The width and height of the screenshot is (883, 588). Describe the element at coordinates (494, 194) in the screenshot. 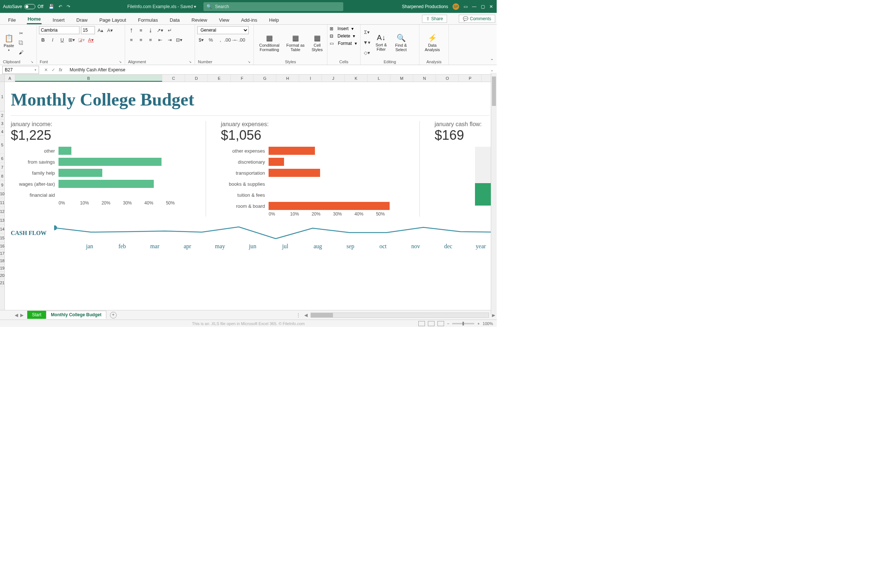

I see `vertical-scrollbar` at that location.